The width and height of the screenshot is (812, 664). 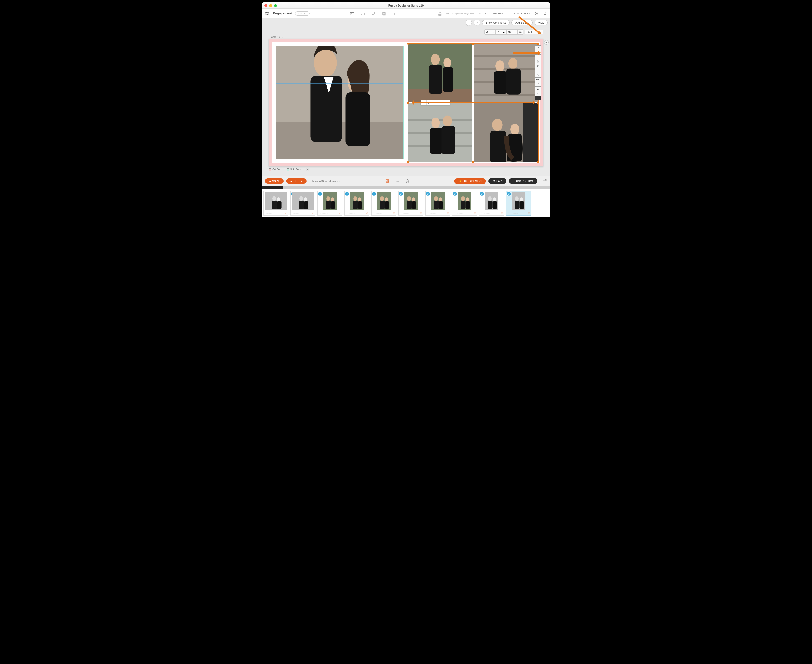 What do you see at coordinates (536, 13) in the screenshot?
I see `sync-icon` at bounding box center [536, 13].